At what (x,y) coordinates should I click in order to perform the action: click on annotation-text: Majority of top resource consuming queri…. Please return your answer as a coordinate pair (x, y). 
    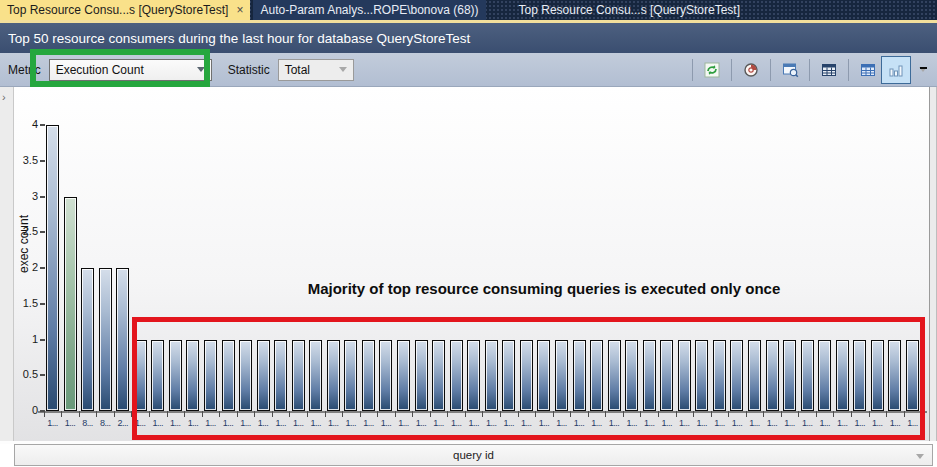
    Looking at the image, I should click on (542, 288).